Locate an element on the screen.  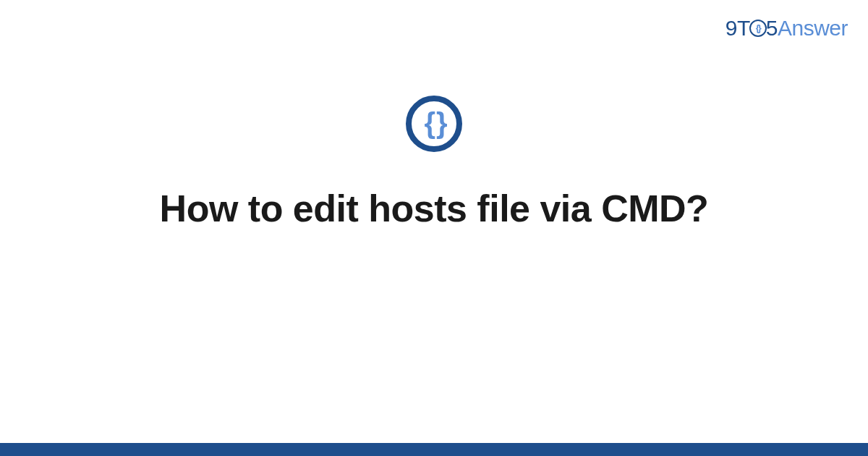
page-title: How to edit hosts file via CMD? is located at coordinates (434, 208).